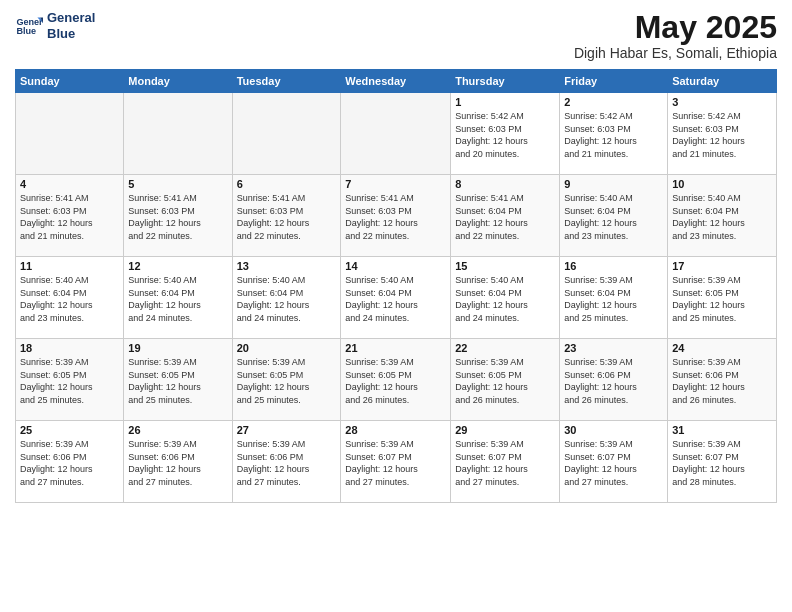  Describe the element at coordinates (506, 216) in the screenshot. I see `calendar-cell: 8Sunrise: 5:41 AM Sunset: 6:04 PM Daylig…` at that location.